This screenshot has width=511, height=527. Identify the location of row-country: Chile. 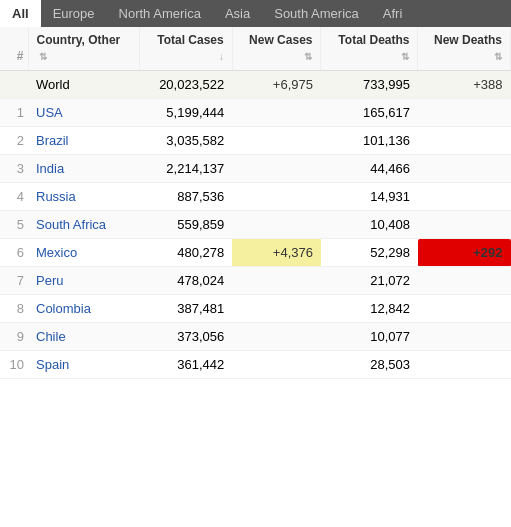
(84, 337).